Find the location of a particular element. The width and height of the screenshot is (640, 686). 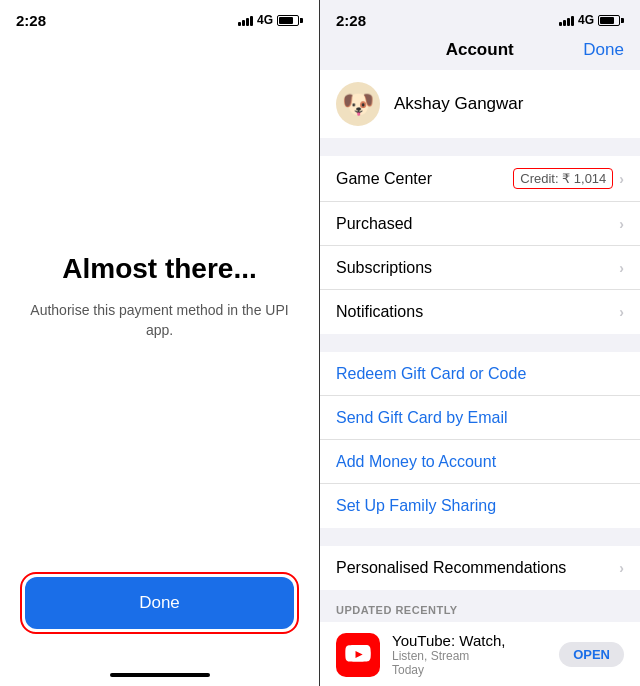

credit-badge: Credit: ₹ 1,014 is located at coordinates (563, 178).